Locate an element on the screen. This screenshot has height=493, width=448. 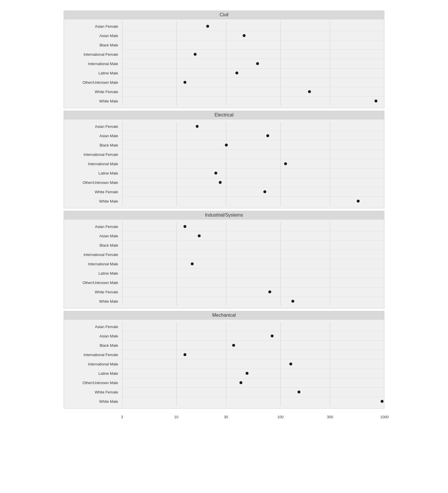
x-tick-label: 3 is located at coordinates (122, 417).